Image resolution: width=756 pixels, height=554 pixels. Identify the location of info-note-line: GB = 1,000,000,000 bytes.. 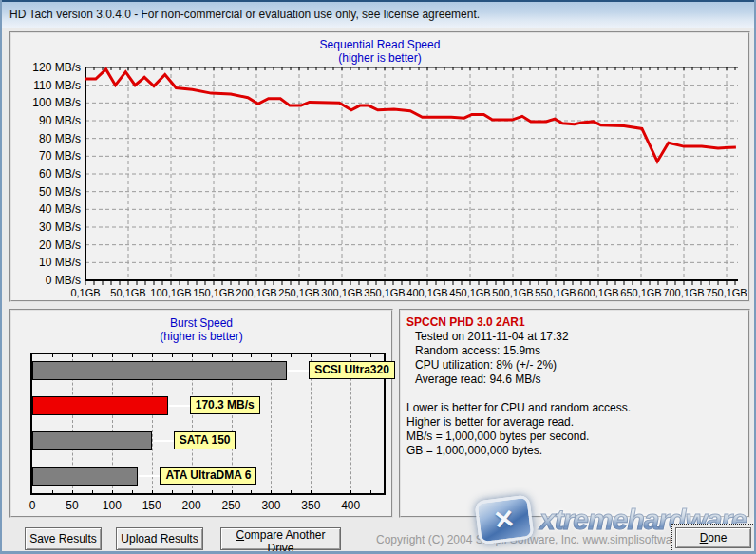
(575, 450).